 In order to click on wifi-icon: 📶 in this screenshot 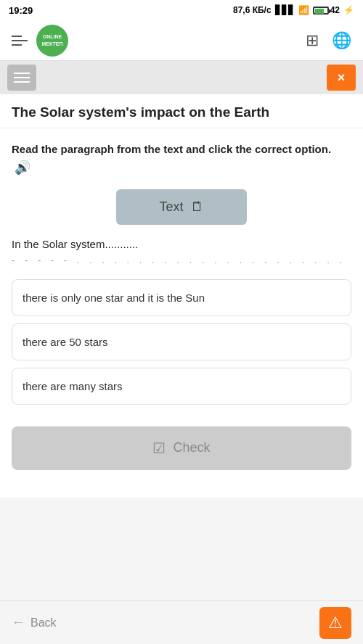, I will do `click(303, 10)`.